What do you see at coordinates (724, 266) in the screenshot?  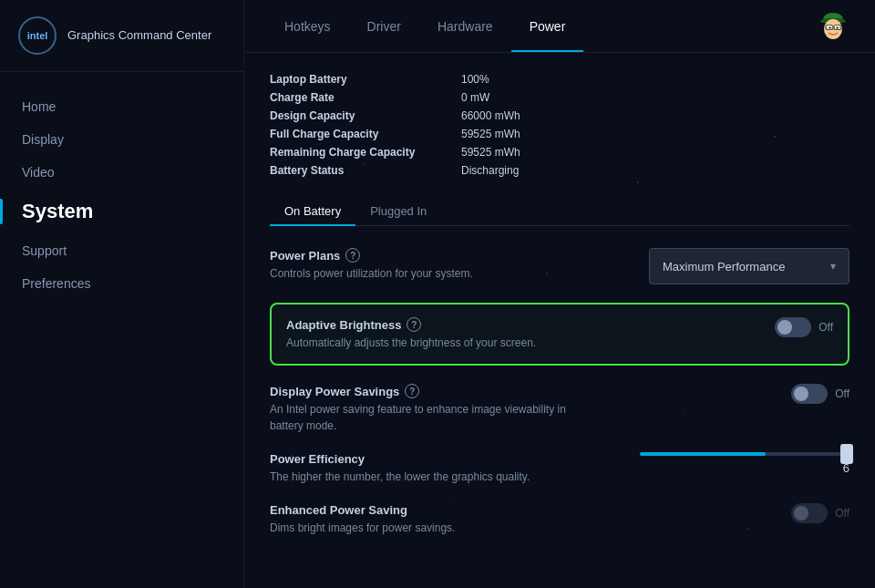 I see `power-plans-selected: Maximum Performance` at bounding box center [724, 266].